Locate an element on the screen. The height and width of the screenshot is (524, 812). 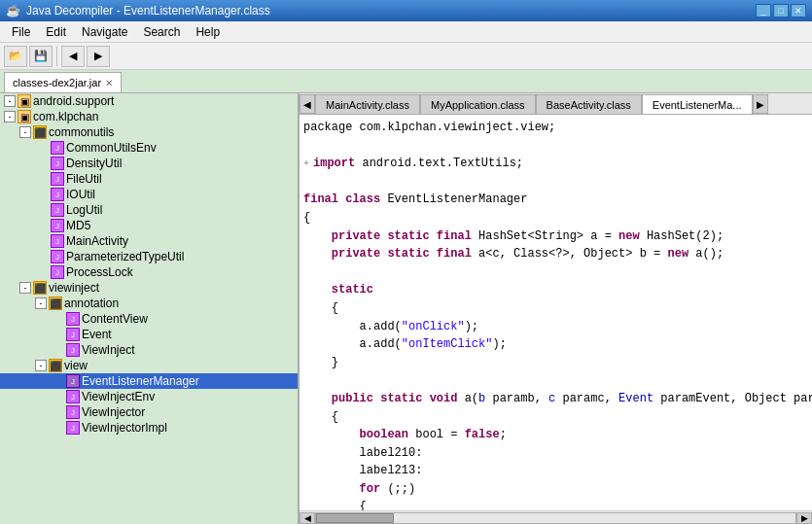
horizontal-scrollbar-thumb is located at coordinates (355, 518).